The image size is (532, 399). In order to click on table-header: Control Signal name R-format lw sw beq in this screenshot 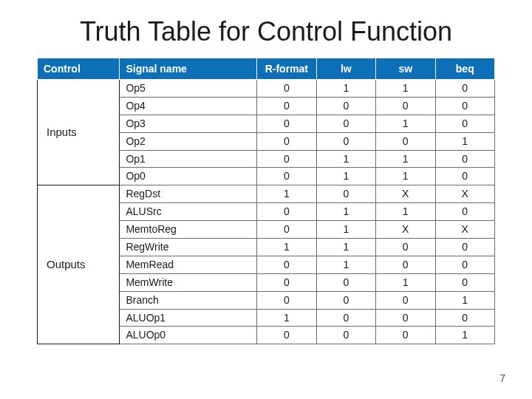, I will do `click(266, 69)`.